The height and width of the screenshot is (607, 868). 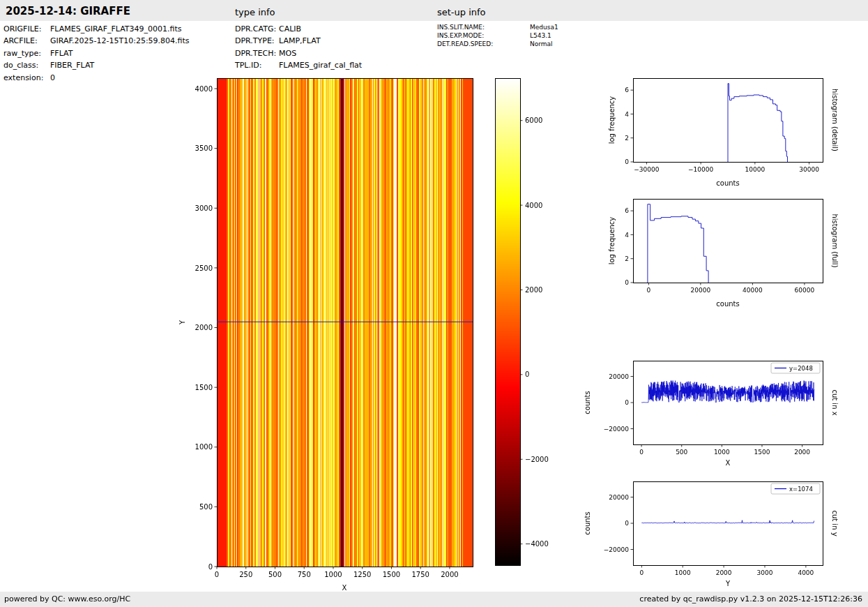 I want to click on meta-label: DPR.TYPE:, so click(x=257, y=40).